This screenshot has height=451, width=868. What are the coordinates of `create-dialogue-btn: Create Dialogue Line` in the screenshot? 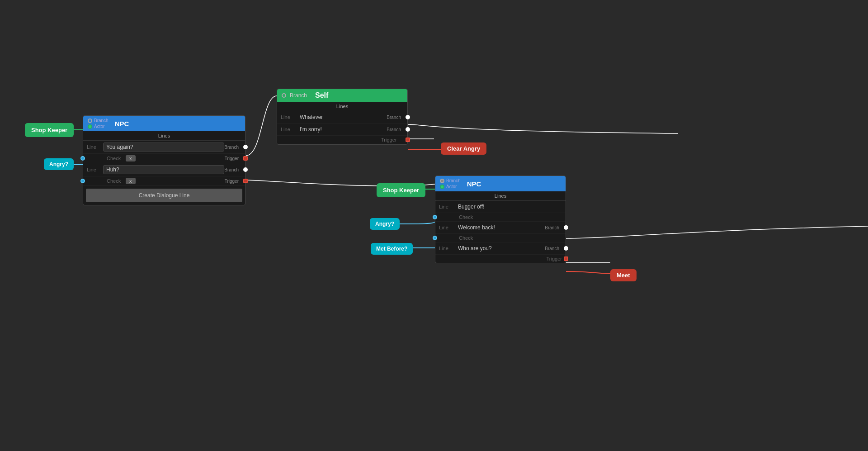 It's located at (164, 195).